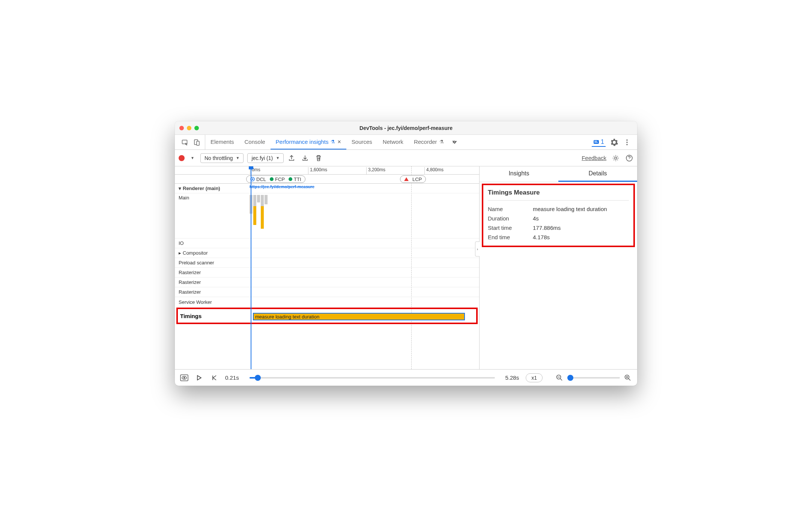 Image resolution: width=812 pixels, height=507 pixels. What do you see at coordinates (197, 128) in the screenshot?
I see `maximize-window-button` at bounding box center [197, 128].